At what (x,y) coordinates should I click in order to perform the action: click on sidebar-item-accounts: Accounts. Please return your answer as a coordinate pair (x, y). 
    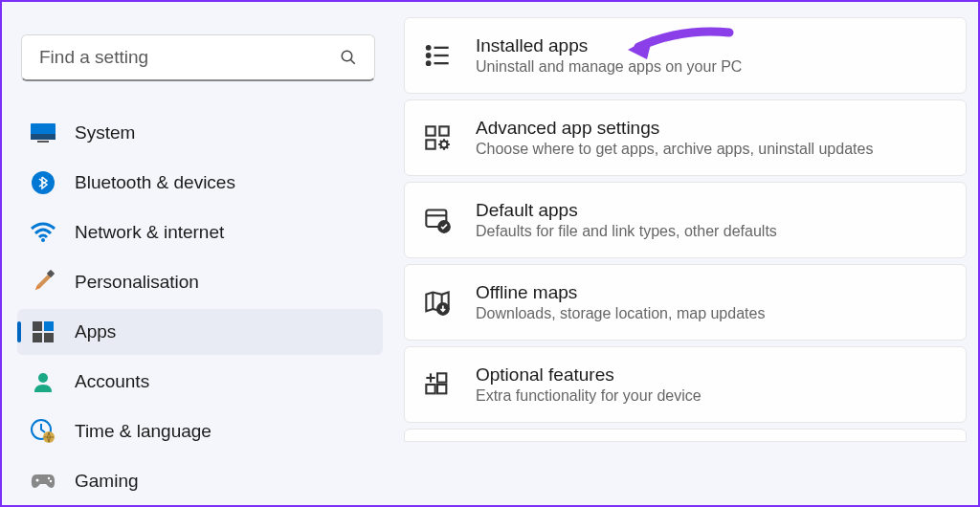
    Looking at the image, I should click on (200, 382).